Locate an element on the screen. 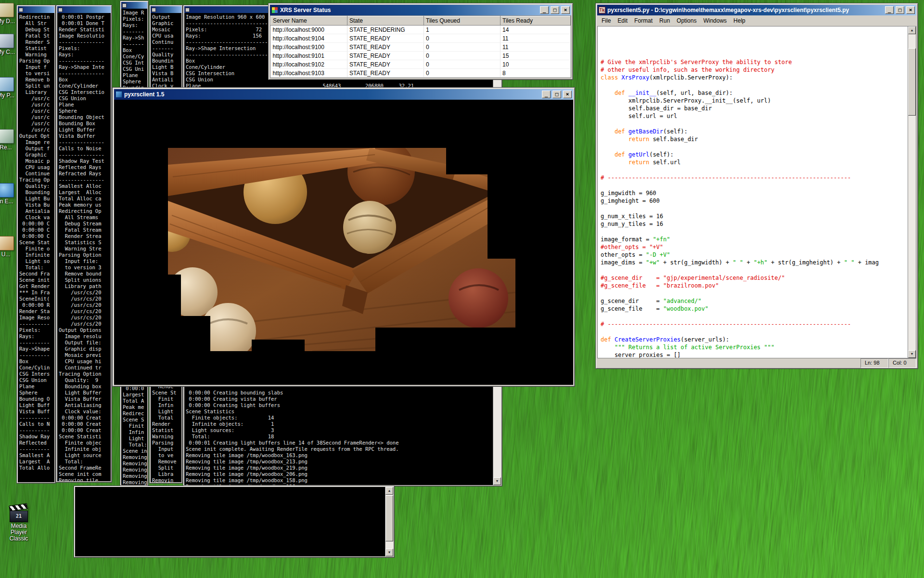 The height and width of the screenshot is (578, 924). code-line: # Give the xmlrpclib's ServerProxy the a… is located at coordinates (754, 62).